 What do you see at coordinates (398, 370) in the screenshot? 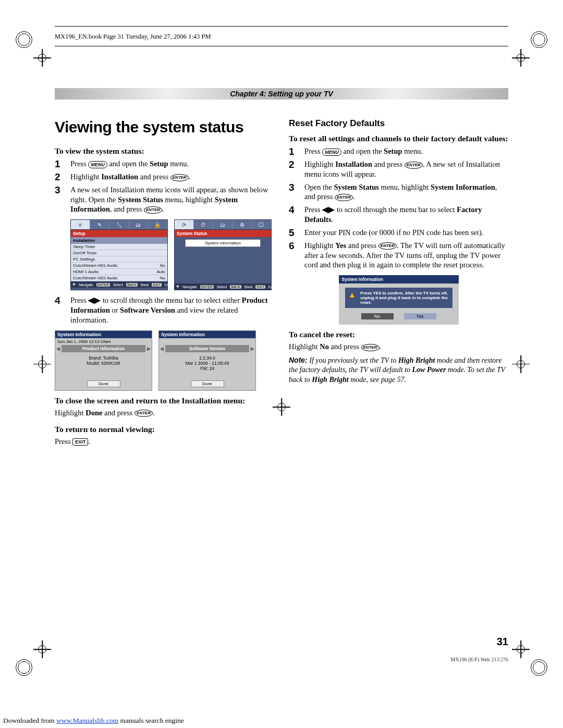
I see `note-block: Note: If you previously set the TV to Hi…` at bounding box center [398, 370].